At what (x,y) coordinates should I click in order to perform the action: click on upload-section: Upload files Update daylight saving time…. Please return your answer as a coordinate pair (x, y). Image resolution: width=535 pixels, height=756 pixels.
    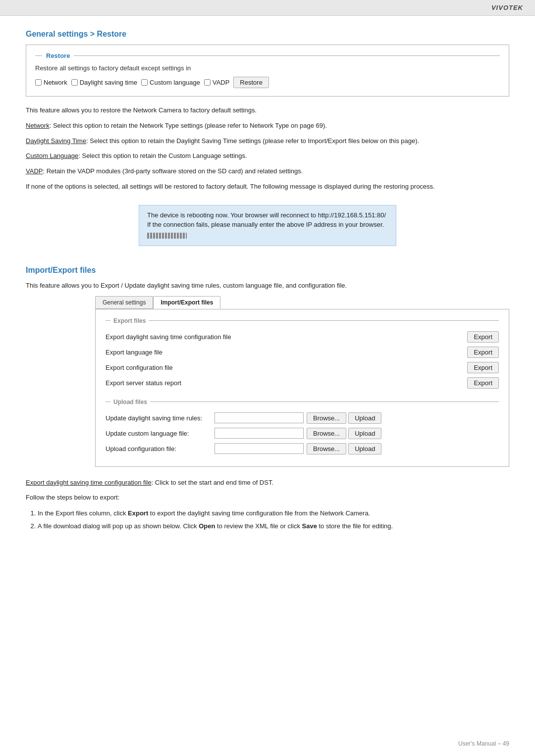
    Looking at the image, I should click on (302, 428).